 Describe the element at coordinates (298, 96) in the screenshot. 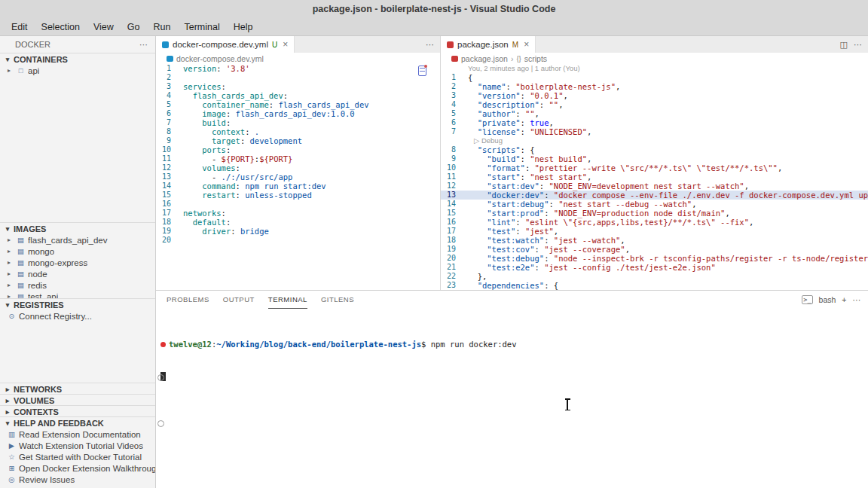

I see `code-line-4: 4 flash_cards_api_dev:` at that location.